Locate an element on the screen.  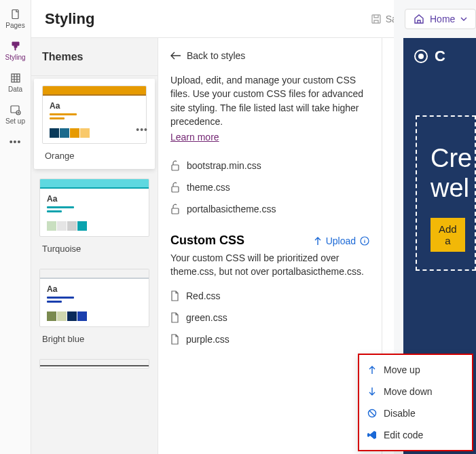
theme-card-brightblue: Aa Bright blue is located at coordinates (94, 307).